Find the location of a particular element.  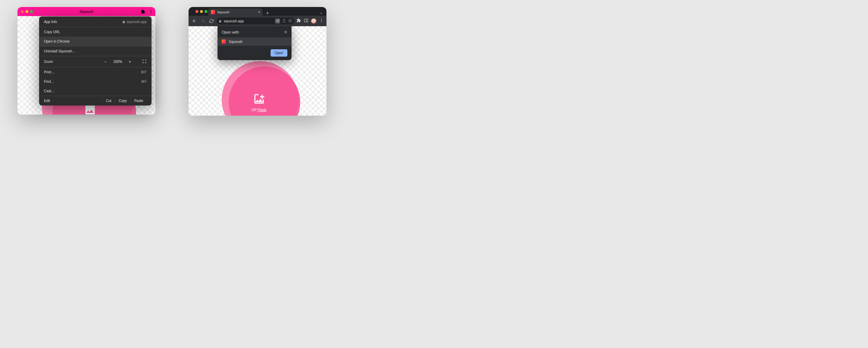

minimize-window-button is located at coordinates (201, 12).